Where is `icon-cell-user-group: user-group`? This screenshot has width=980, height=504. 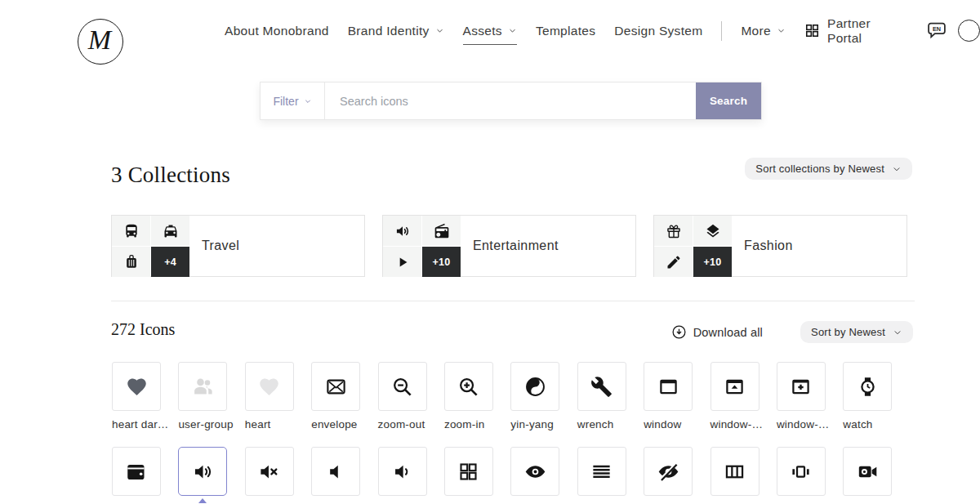 icon-cell-user-group: user-group is located at coordinates (203, 396).